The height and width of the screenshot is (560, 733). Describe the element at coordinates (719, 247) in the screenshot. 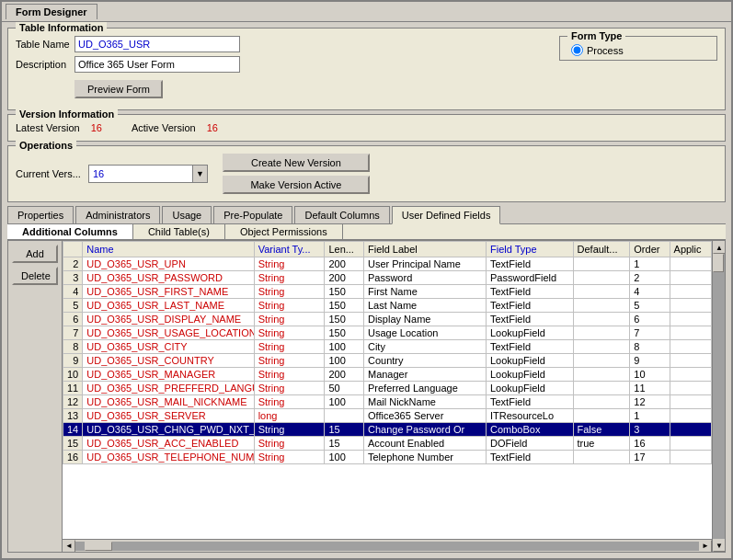

I see `scroll-up-button: ▲` at that location.